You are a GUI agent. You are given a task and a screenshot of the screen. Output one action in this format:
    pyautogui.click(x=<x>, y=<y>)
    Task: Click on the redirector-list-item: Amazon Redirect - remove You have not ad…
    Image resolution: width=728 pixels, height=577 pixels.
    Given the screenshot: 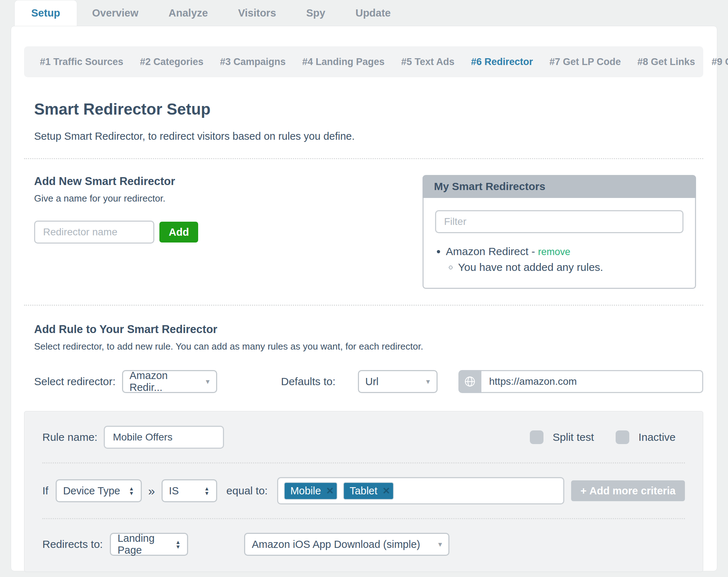 What is the action you would take?
    pyautogui.click(x=565, y=259)
    